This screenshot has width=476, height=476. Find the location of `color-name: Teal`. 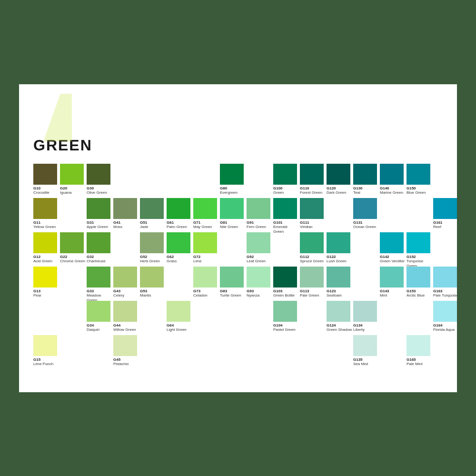

color-name: Teal is located at coordinates (366, 193).